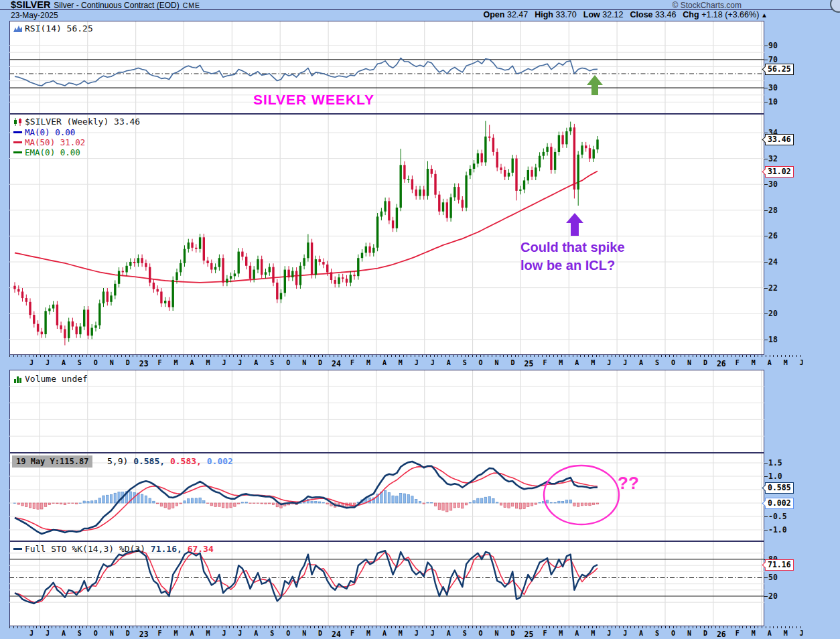 This screenshot has width=840, height=639. Describe the element at coordinates (780, 488) in the screenshot. I see `value-box: 0.585` at that location.